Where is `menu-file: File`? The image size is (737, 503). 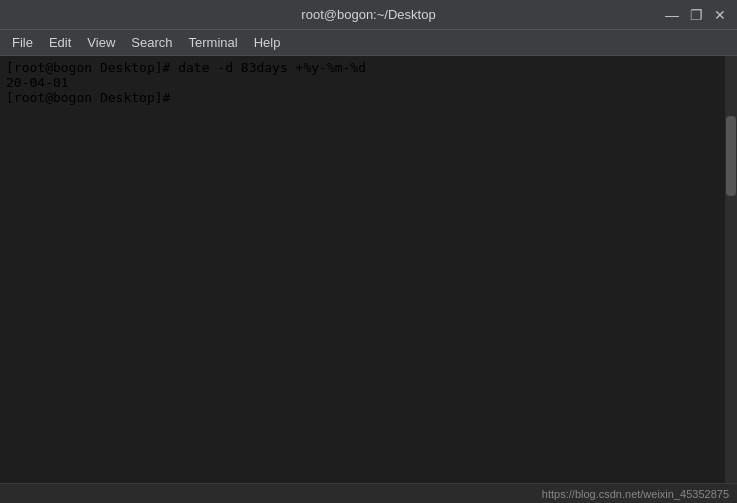 menu-file: File is located at coordinates (22, 42).